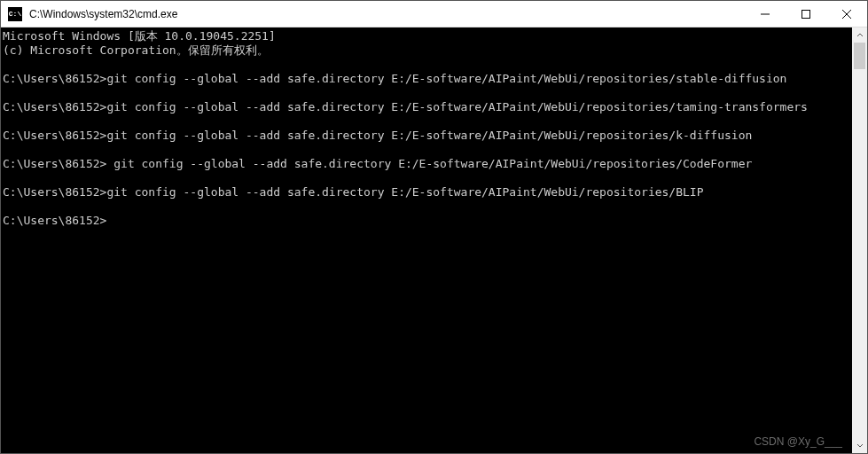  Describe the element at coordinates (765, 14) in the screenshot. I see `minimize-button` at that location.